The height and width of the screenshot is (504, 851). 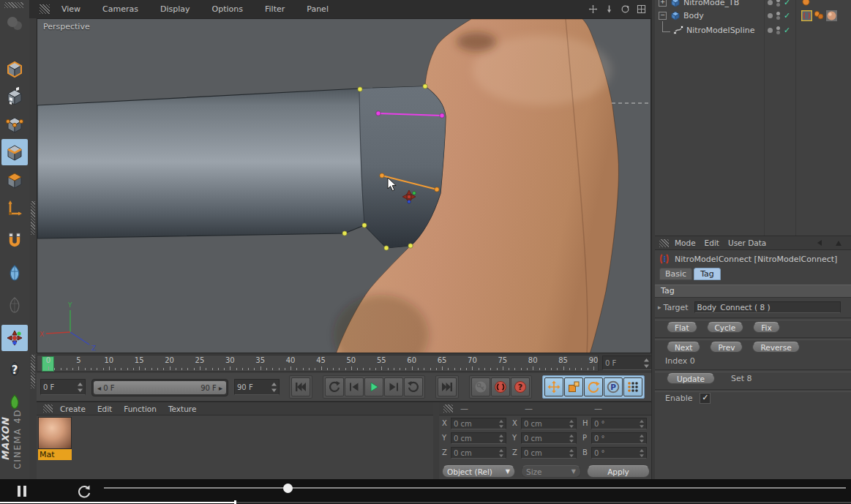 What do you see at coordinates (707, 274) in the screenshot?
I see `tab-tag: Tag` at bounding box center [707, 274].